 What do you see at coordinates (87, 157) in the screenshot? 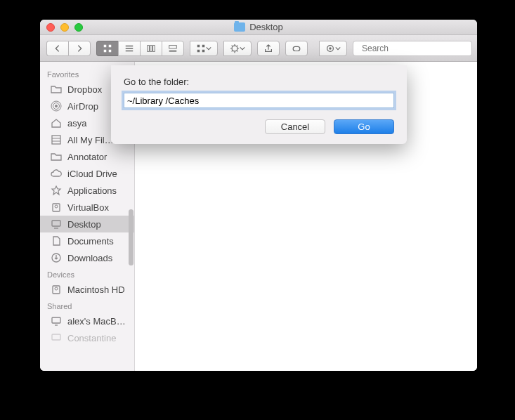
I see `sidebar-item-label: Annotator` at bounding box center [87, 157].